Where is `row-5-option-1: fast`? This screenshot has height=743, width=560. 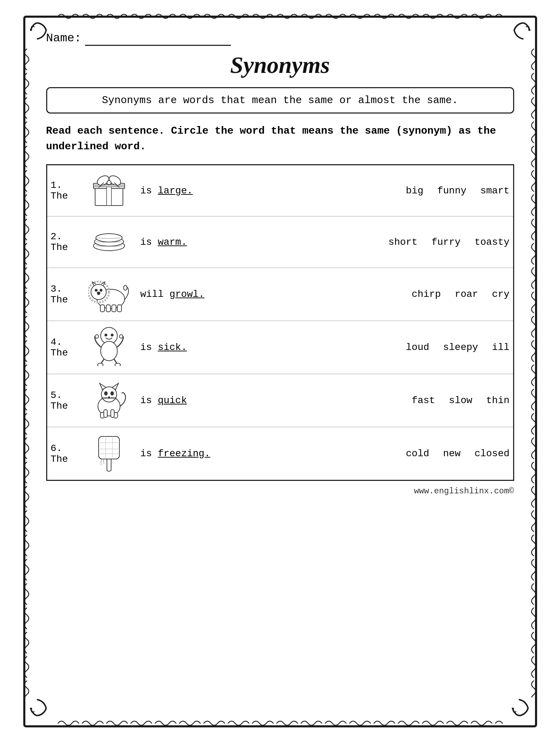
row-5-option-1: fast is located at coordinates (424, 401).